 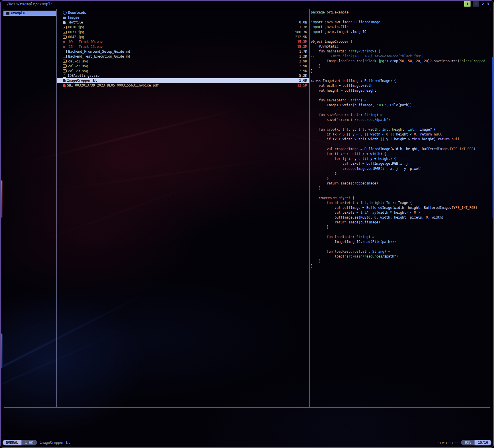 What do you see at coordinates (377, 154) in the screenshot?
I see `code-token: width) {` at bounding box center [377, 154].